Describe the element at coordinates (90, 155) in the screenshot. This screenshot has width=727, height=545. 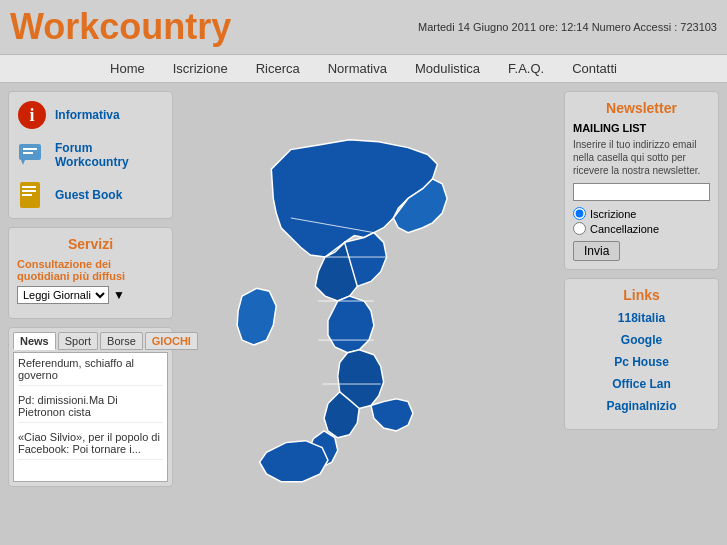
I see `info-section: i Informativa Forum Workcountry` at that location.